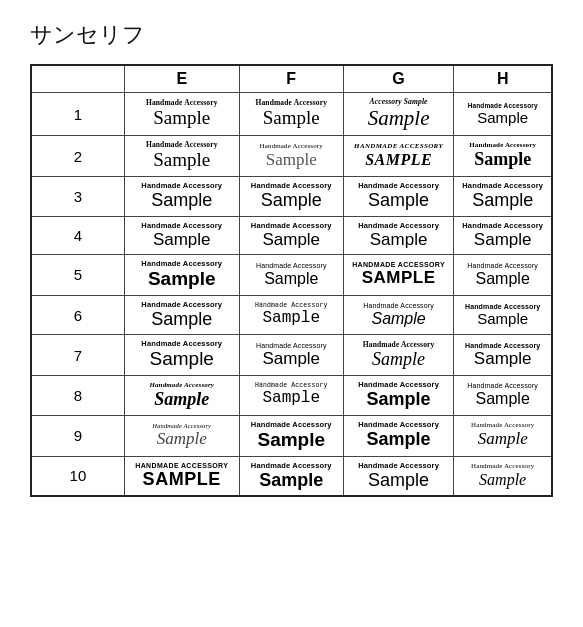  What do you see at coordinates (291, 476) in the screenshot?
I see `cell-10f: Handmade Accessory Sample` at bounding box center [291, 476].